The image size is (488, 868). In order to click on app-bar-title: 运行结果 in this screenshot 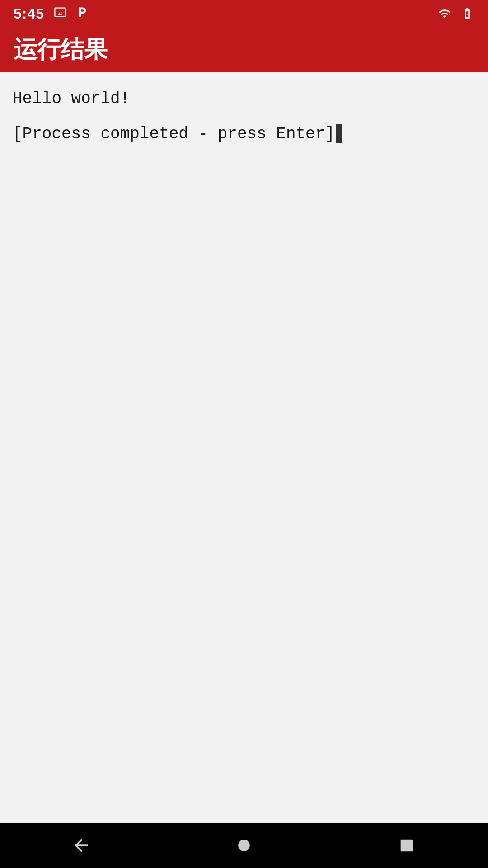, I will do `click(61, 50)`.